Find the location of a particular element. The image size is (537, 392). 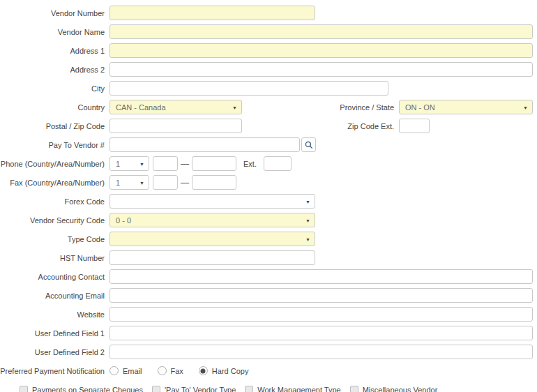

phone-ext-input is located at coordinates (278, 163).